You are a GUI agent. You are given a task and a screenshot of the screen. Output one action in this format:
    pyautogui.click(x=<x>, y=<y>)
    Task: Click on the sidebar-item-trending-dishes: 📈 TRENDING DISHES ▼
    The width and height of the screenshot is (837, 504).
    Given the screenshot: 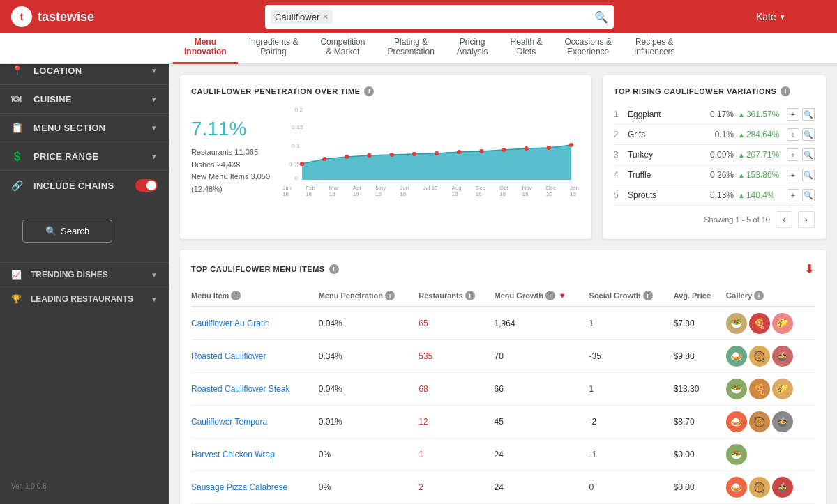 What is the action you would take?
    pyautogui.click(x=84, y=275)
    